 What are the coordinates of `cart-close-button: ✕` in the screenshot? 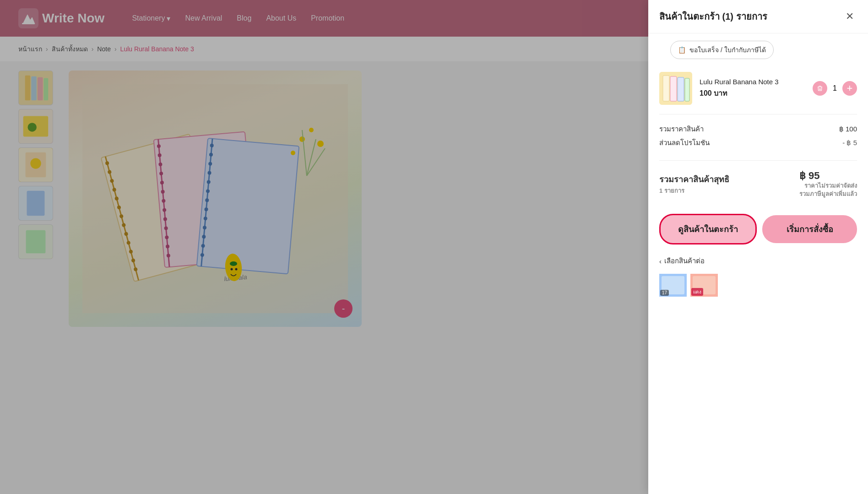 It's located at (850, 16).